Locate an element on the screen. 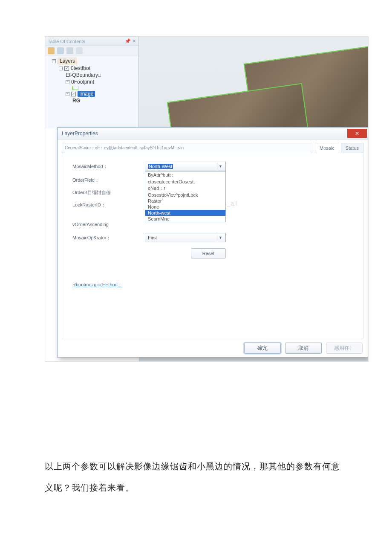  dropdown-item: oNad：r is located at coordinates (185, 189).